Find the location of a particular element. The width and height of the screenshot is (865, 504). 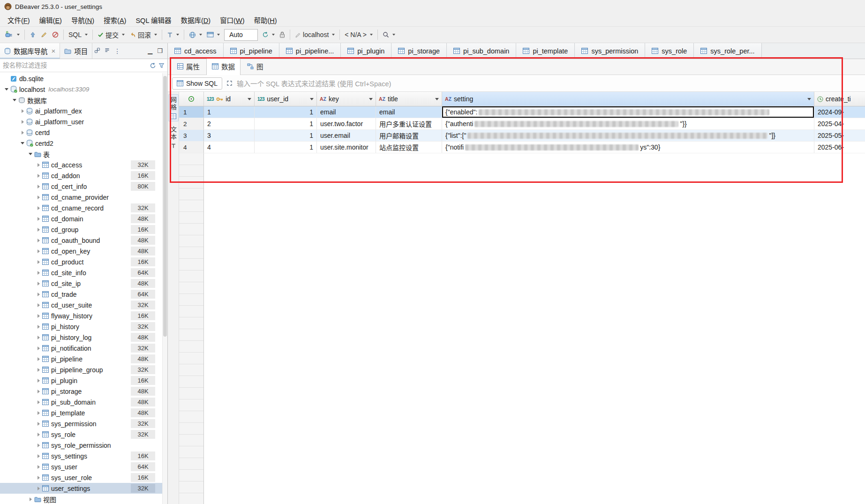

tree-item-pi_template: pi_template48K is located at coordinates (83, 413).